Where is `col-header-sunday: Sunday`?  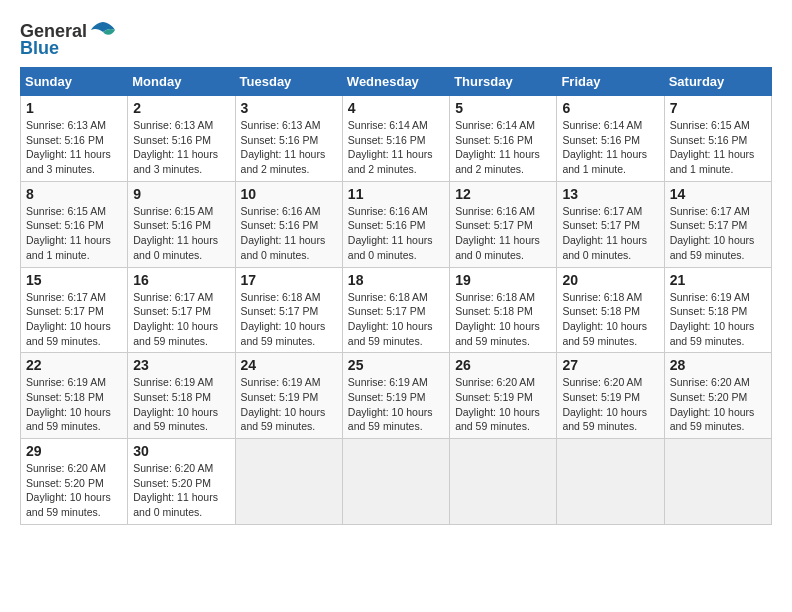
col-header-sunday: Sunday is located at coordinates (74, 82).